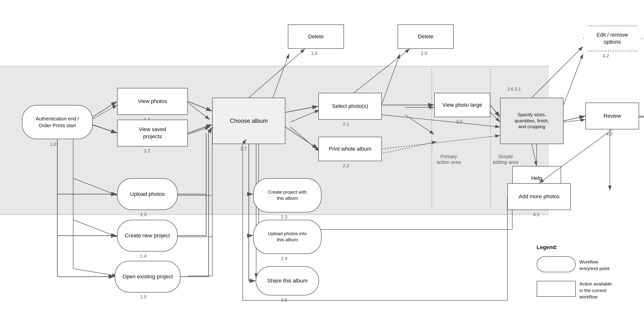  What do you see at coordinates (152, 101) in the screenshot?
I see `node-view-photos: View photos` at bounding box center [152, 101].